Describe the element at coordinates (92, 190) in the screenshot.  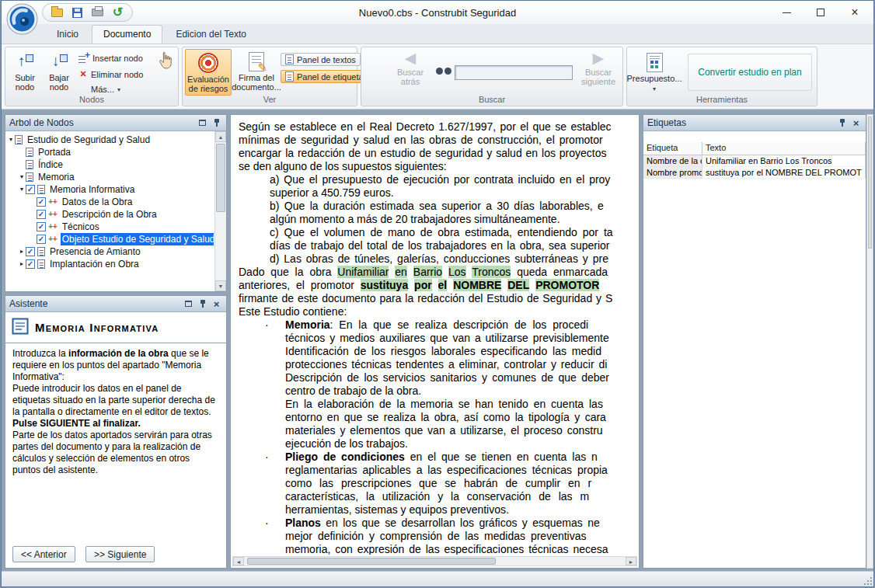
I see `tree-node-label: Memoria Informativa` at that location.